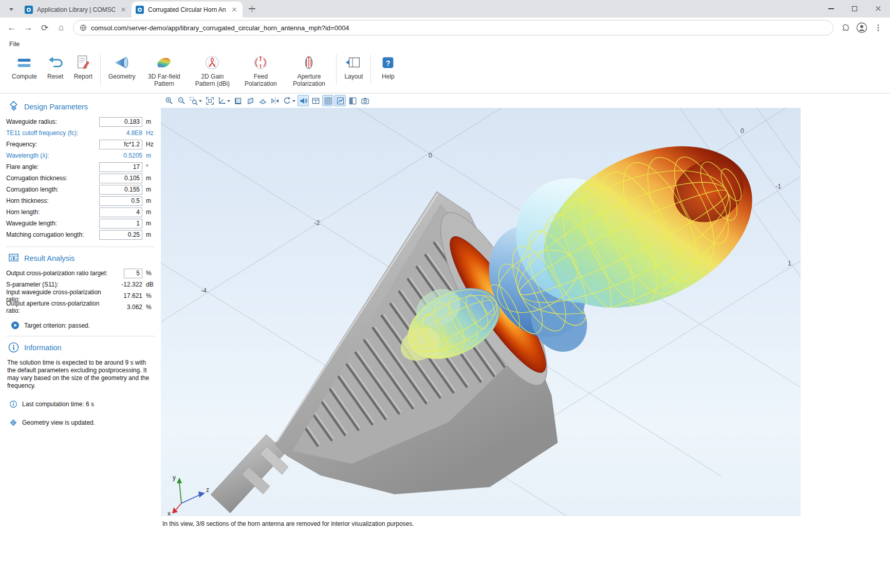 Image resolution: width=890 pixels, height=588 pixels. What do you see at coordinates (121, 235) in the screenshot?
I see `matching-corrugation-length-input` at bounding box center [121, 235].